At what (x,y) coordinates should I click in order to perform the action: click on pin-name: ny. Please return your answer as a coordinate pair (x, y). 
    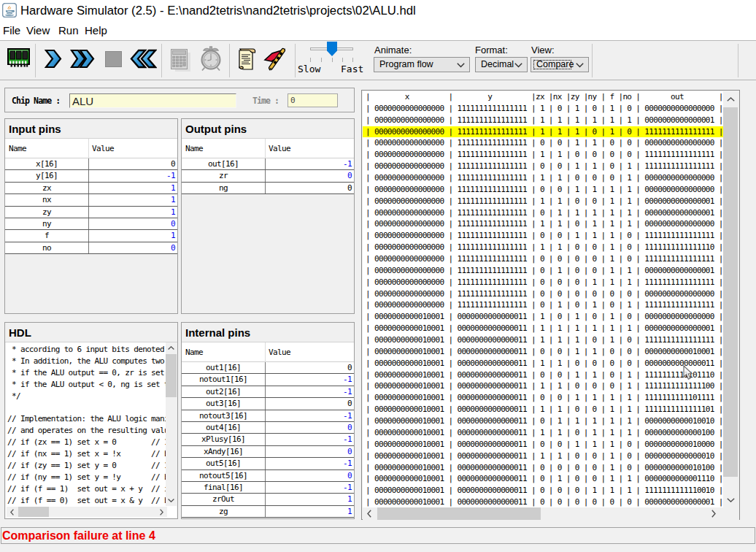
    Looking at the image, I should click on (47, 223).